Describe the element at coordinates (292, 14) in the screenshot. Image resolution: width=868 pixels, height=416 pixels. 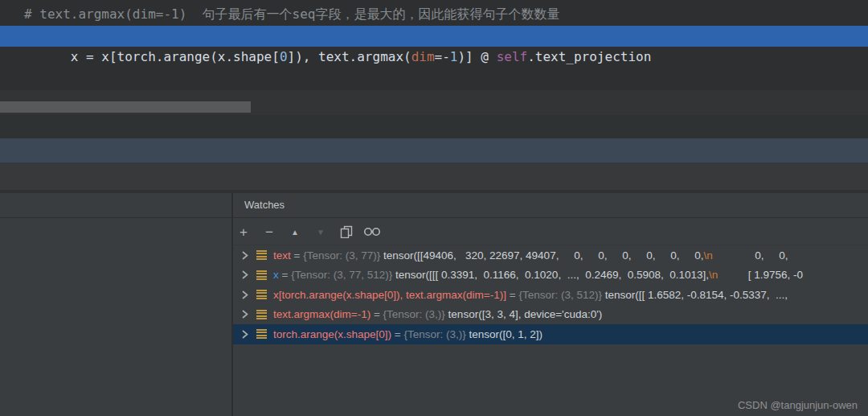
I see `code-comment-line: # text.argmax(dim=-1) 句子最后有一个seq字段，是最大的，…` at that location.